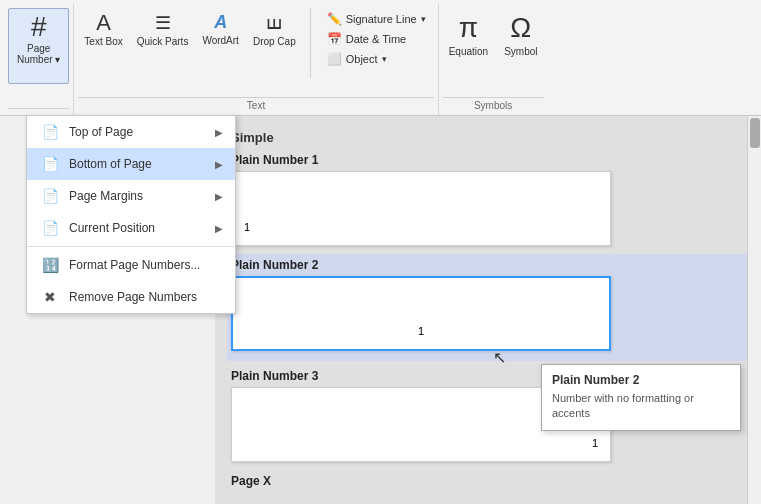 The image size is (761, 504). Describe the element at coordinates (103, 36) in the screenshot. I see `text-box-button: A Text Box` at that location.